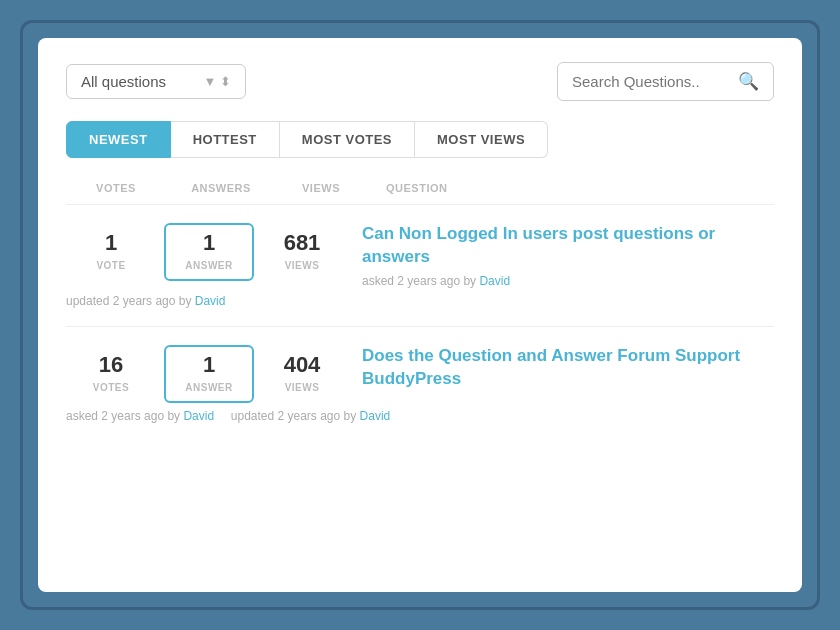 The height and width of the screenshot is (630, 840). What do you see at coordinates (124, 82) in the screenshot?
I see `dropdown-label: All questions` at bounding box center [124, 82].